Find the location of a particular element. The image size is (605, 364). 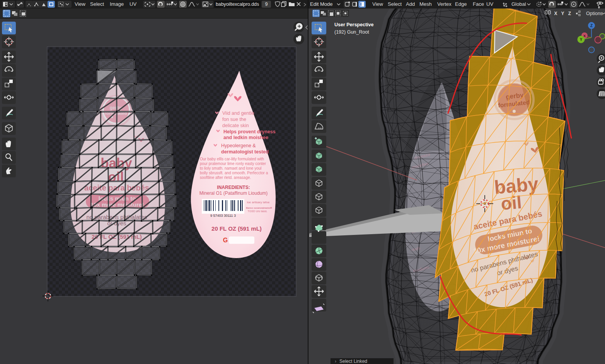

svg-text:Mineral O1 (Pataffinum Lioudum: Mineral O1 (Pataffinum Lioudum) is located at coordinates (233, 193).